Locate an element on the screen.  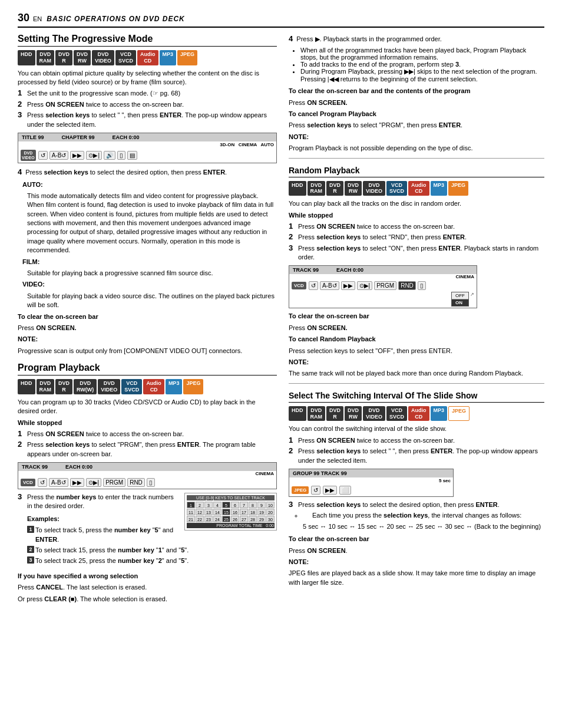
page-number: 30 is located at coordinates (24, 18).